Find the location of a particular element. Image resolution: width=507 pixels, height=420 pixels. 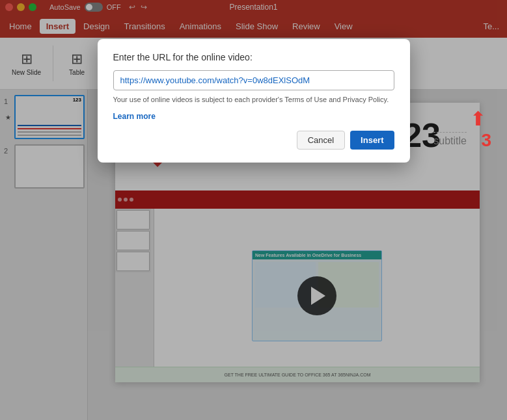

dialog-notice: Your use of online videos is subject to … is located at coordinates (254, 99).